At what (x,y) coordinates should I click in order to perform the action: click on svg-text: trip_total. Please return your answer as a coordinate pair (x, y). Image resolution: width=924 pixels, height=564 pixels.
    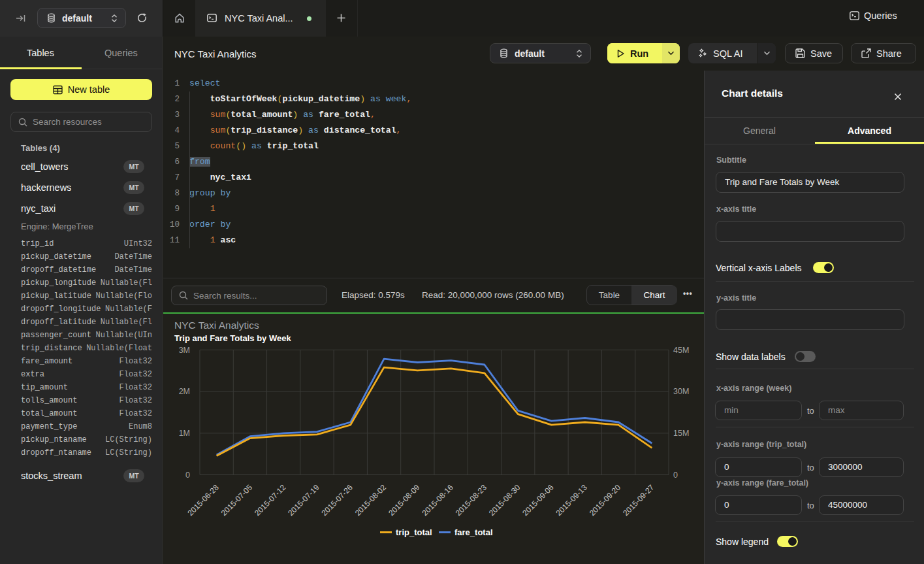
    Looking at the image, I should click on (414, 532).